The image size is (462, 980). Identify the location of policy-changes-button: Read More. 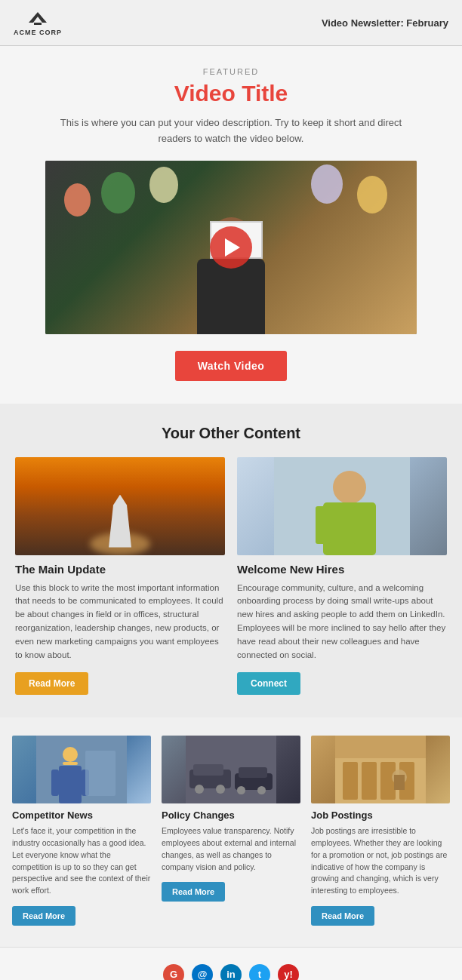
(193, 892).